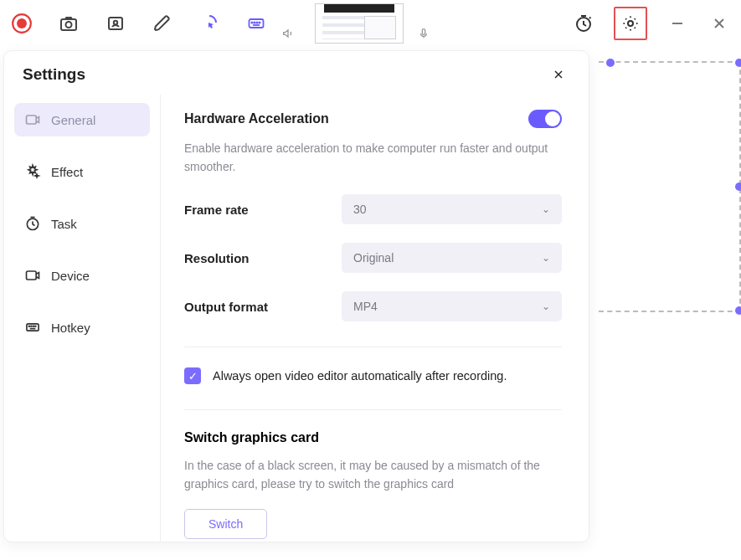 The height and width of the screenshot is (560, 741). Describe the element at coordinates (82, 172) in the screenshot. I see `sidebar-item-effect: Effect` at that location.